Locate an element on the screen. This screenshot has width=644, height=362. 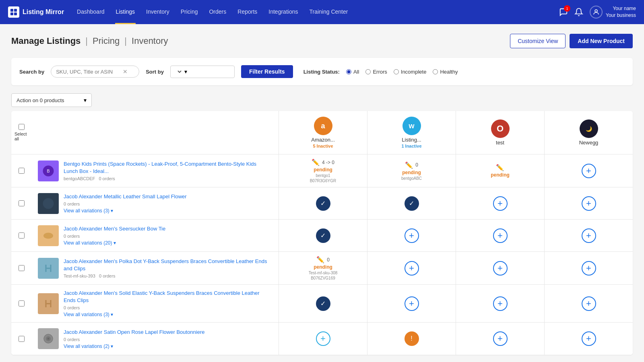
nav-reports: Reports is located at coordinates (247, 12).